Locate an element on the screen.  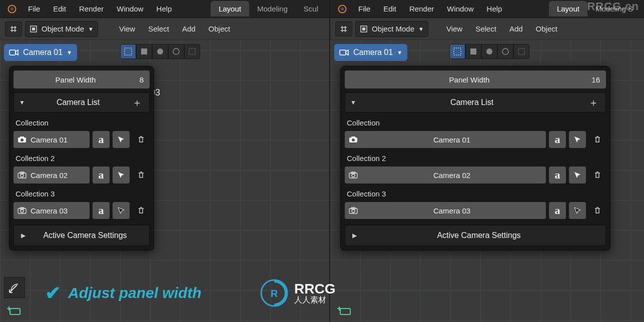
tab-sculpting: Scul is located at coordinates (311, 9).